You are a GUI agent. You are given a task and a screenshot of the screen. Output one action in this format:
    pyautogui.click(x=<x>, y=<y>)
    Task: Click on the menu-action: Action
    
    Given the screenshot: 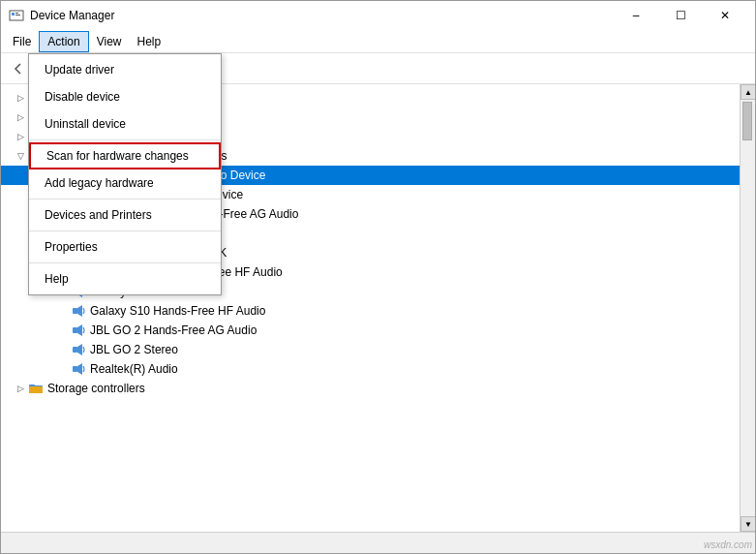 What is the action you would take?
    pyautogui.click(x=64, y=42)
    